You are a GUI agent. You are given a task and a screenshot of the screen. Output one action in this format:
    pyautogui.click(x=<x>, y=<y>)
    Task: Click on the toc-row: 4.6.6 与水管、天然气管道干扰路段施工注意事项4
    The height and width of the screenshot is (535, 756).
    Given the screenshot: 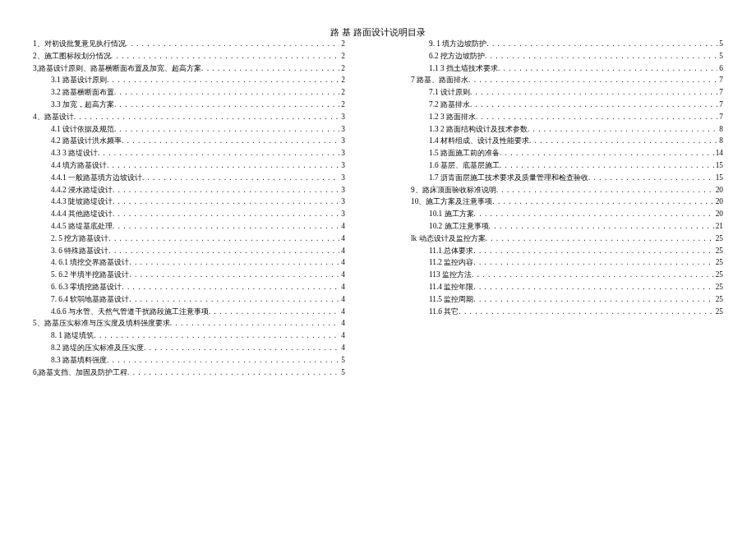 What is the action you would take?
    pyautogui.click(x=189, y=312)
    